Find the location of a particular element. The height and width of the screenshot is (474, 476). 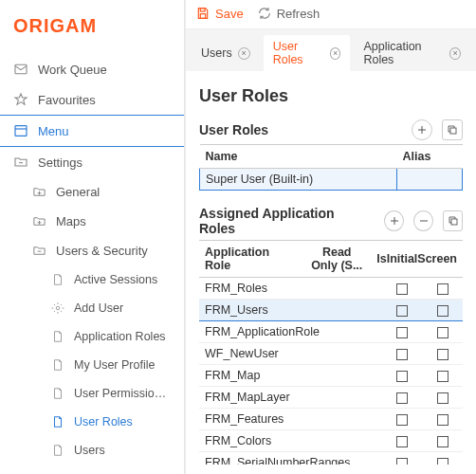

sidebar-item-user-permissions: User Permissions Overv... is located at coordinates (92, 393).